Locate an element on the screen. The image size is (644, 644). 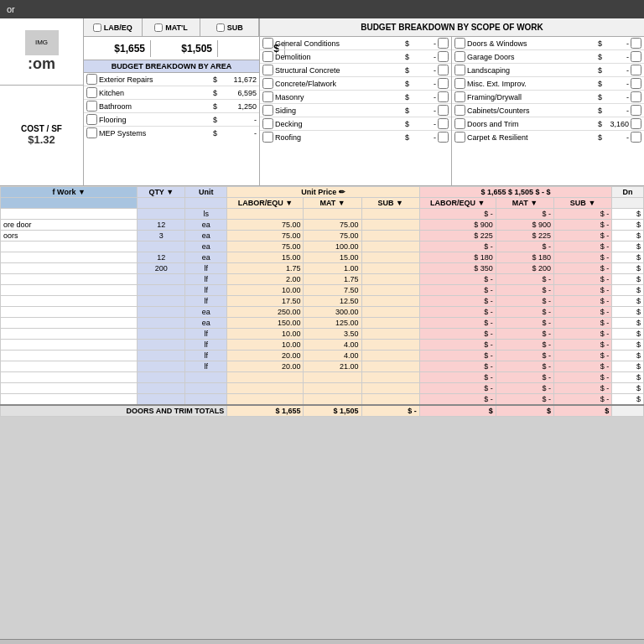
col-qty: QTY ▼ is located at coordinates (161, 193).